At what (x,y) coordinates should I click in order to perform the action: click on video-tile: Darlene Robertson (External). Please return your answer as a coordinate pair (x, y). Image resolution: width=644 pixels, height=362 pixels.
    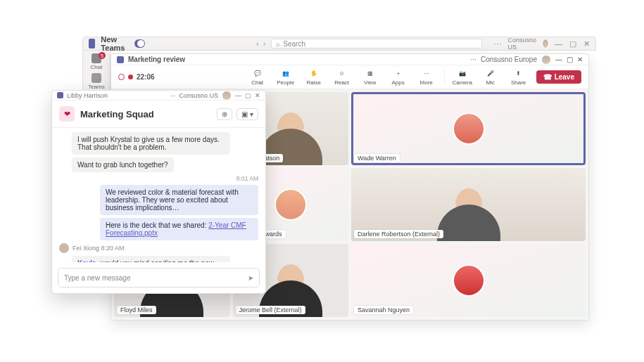
    Looking at the image, I should click on (469, 205).